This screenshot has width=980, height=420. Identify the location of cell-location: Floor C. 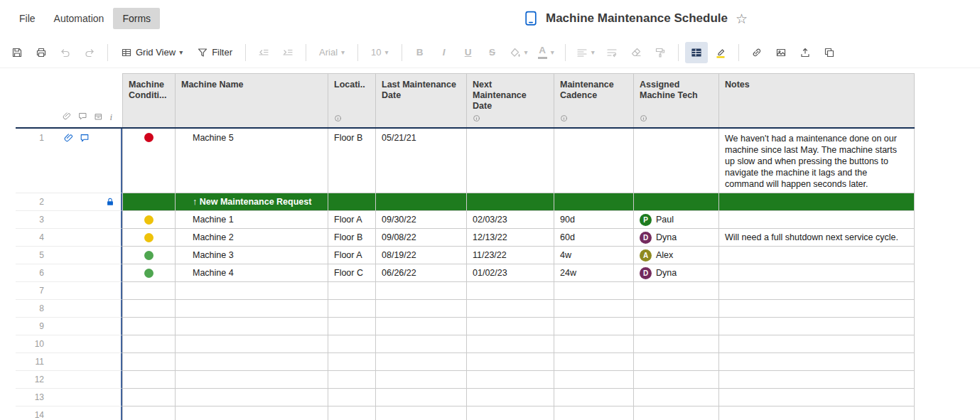
(352, 273).